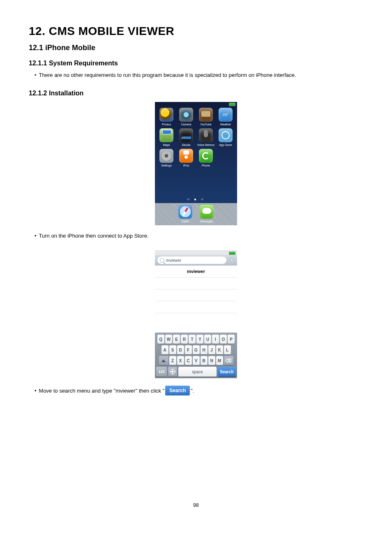 Image resolution: width=392 pixels, height=555 pixels. What do you see at coordinates (208, 339) in the screenshot?
I see `key-u: U` at bounding box center [208, 339].